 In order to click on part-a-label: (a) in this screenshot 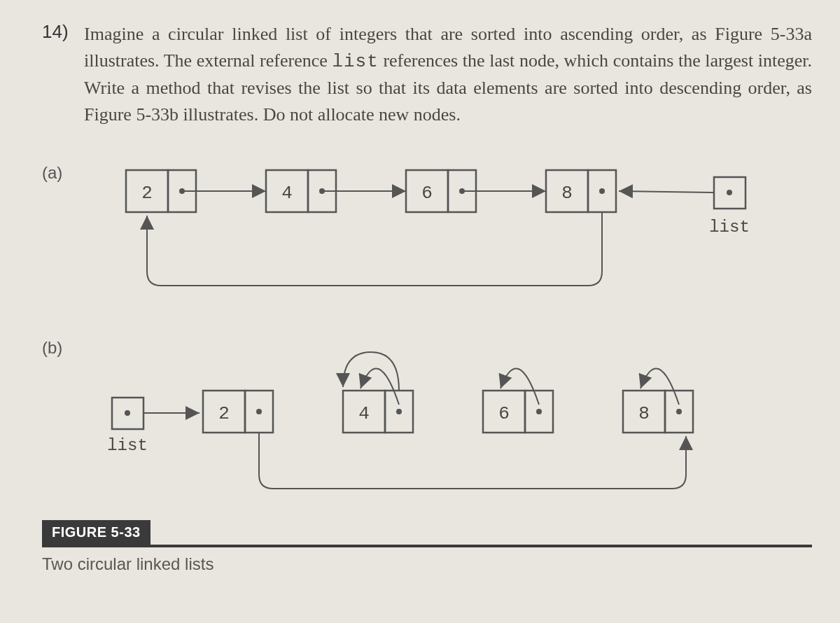, I will do `click(52, 173)`.